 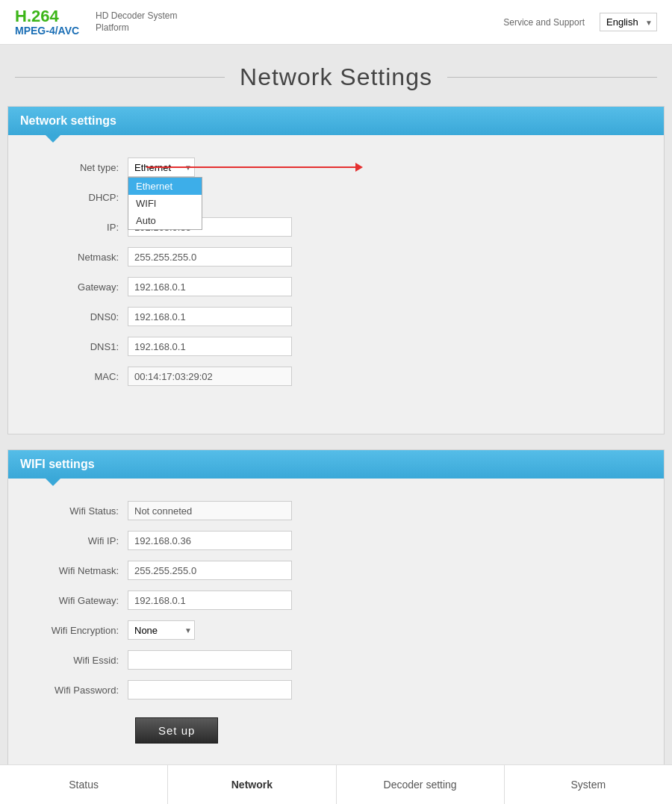 I want to click on logo-area: H.264 MPEG-4/AVC HD Decoder System Platf…, so click(x=96, y=22).